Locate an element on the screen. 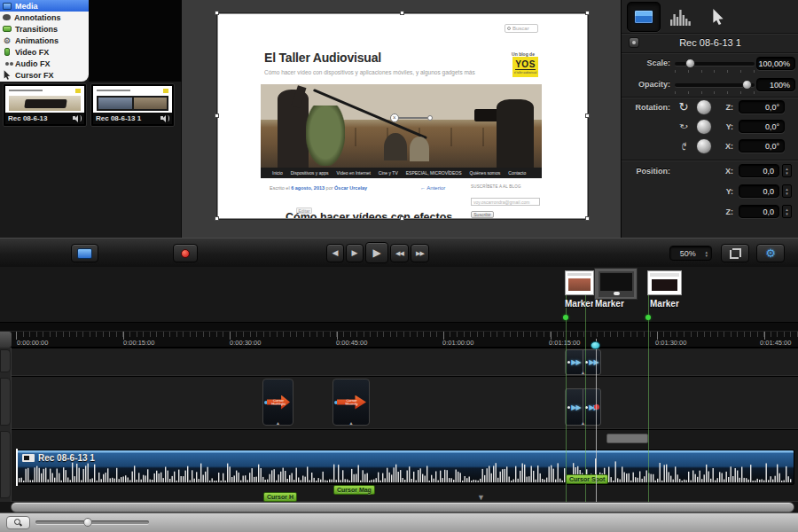  opacity-value: 100% is located at coordinates (776, 85).